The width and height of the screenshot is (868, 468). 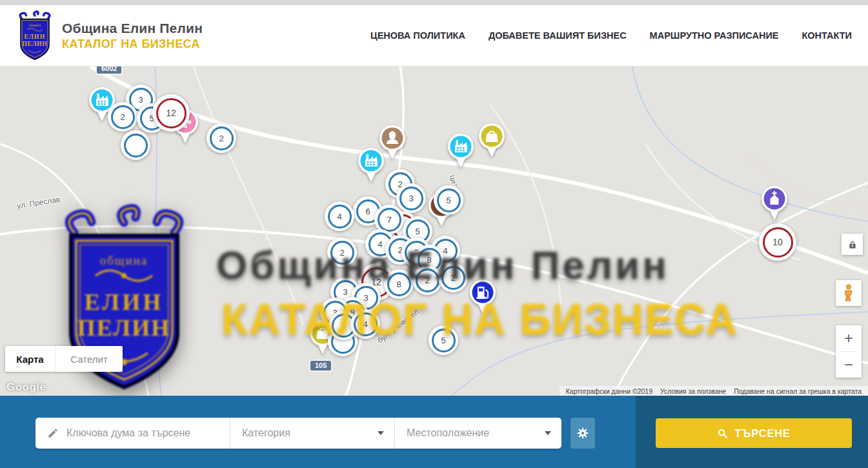 What do you see at coordinates (852, 244) in the screenshot?
I see `lock-button` at bounding box center [852, 244].